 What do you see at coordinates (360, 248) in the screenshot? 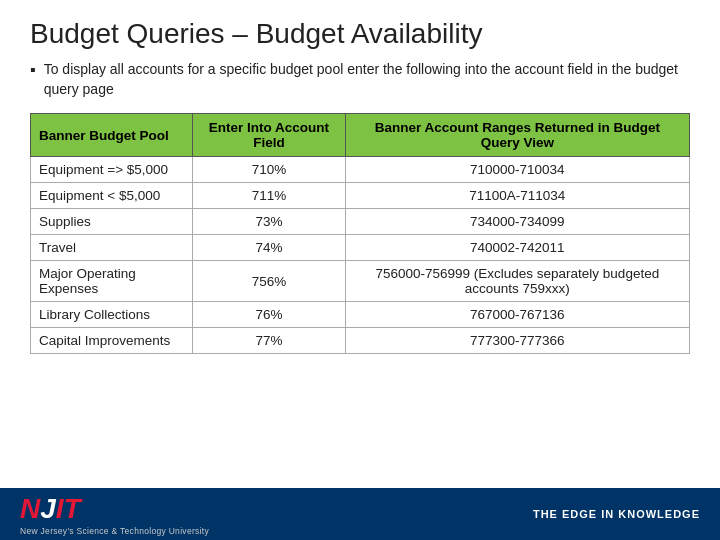
I see `table-row: Travel74%740002-742011` at bounding box center [360, 248].